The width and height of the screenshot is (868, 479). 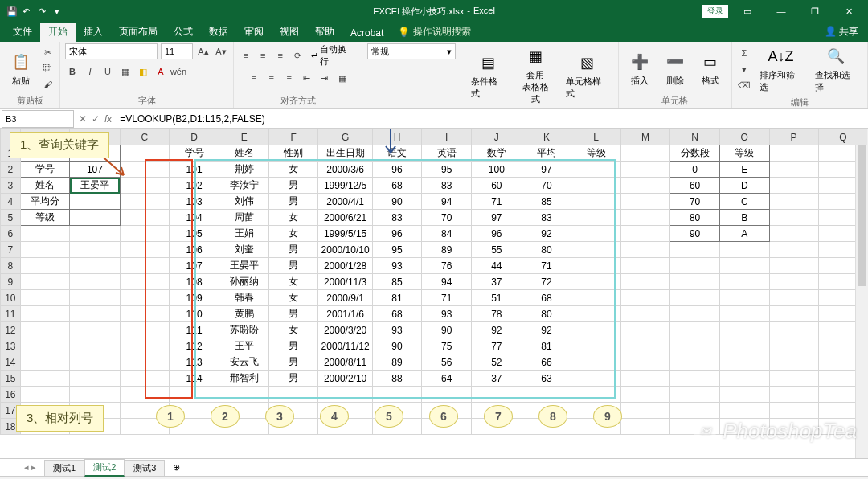 I want to click on cell: 2000/6/21, so click(x=346, y=218).